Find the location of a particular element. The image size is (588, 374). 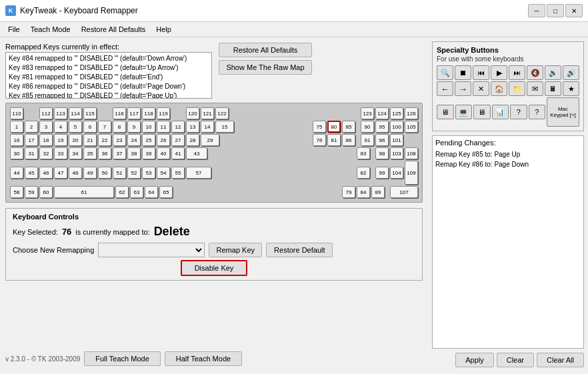

key-6: 6 is located at coordinates (90, 127).